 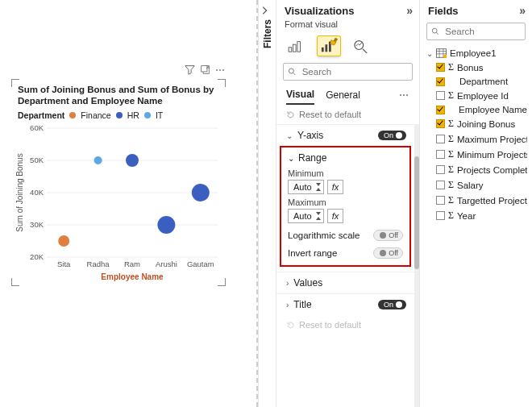 I want to click on reset-to-default-top: Reset to default, so click(x=348, y=114).